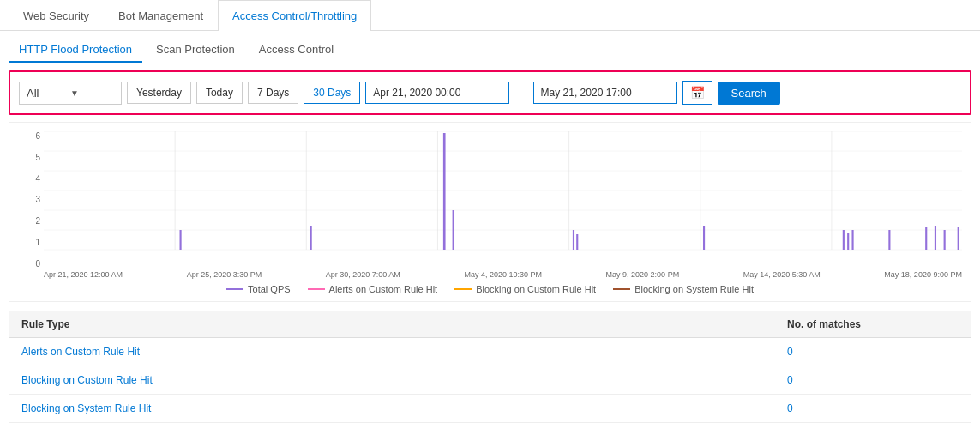 The image size is (980, 435). I want to click on table-cell-rule-3: Blocking on System Rule Hit, so click(405, 408).